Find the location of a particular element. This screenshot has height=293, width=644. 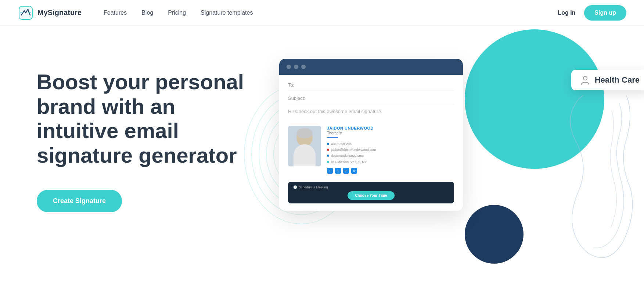

meeting-block: 🕐 Schedule a Meeting Choose Your Time is located at coordinates (371, 192).